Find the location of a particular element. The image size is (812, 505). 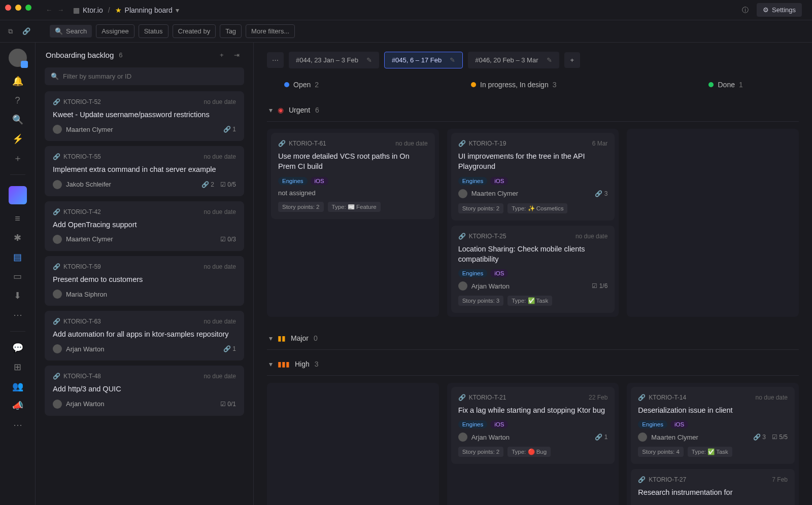

assignee-name: Arjan Warton is located at coordinates (490, 286).